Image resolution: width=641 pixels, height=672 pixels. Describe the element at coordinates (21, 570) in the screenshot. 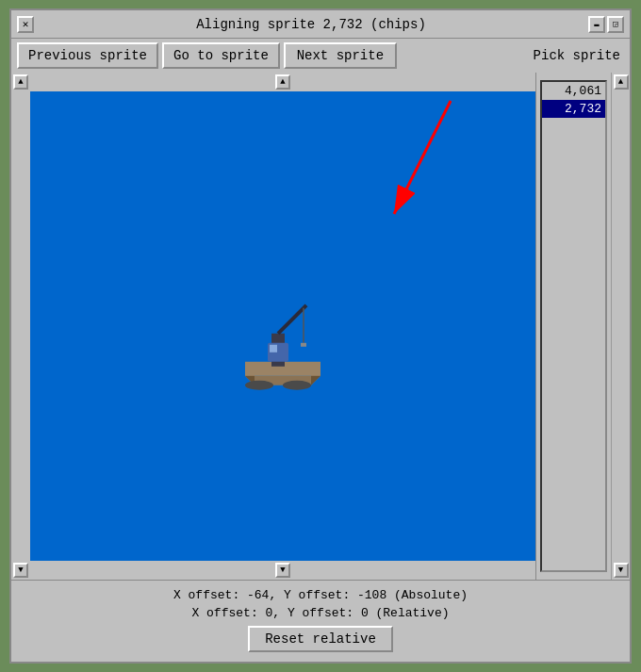

I see `left-scroll-down: ▼` at that location.